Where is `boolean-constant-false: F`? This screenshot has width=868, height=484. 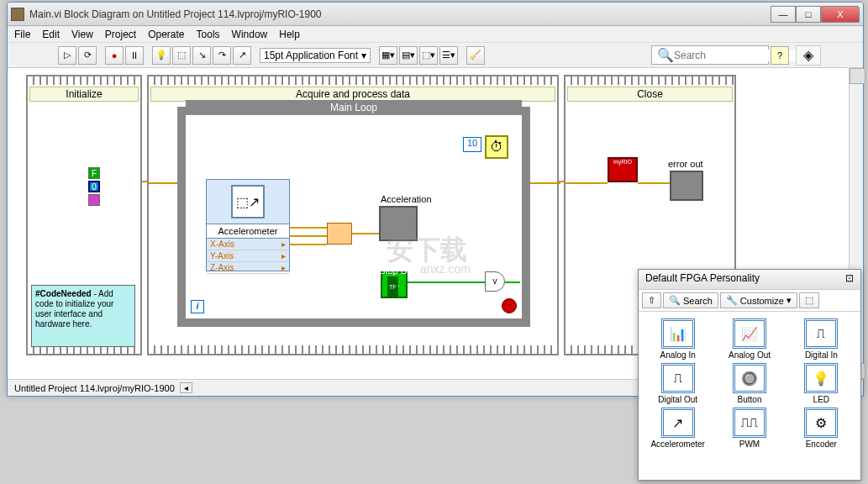 boolean-constant-false: F is located at coordinates (94, 173).